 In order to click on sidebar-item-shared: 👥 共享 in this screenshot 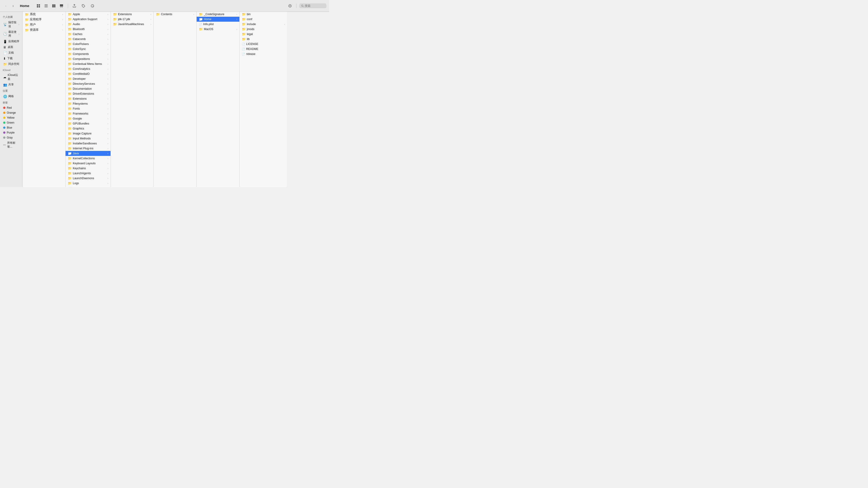, I will do `click(11, 85)`.